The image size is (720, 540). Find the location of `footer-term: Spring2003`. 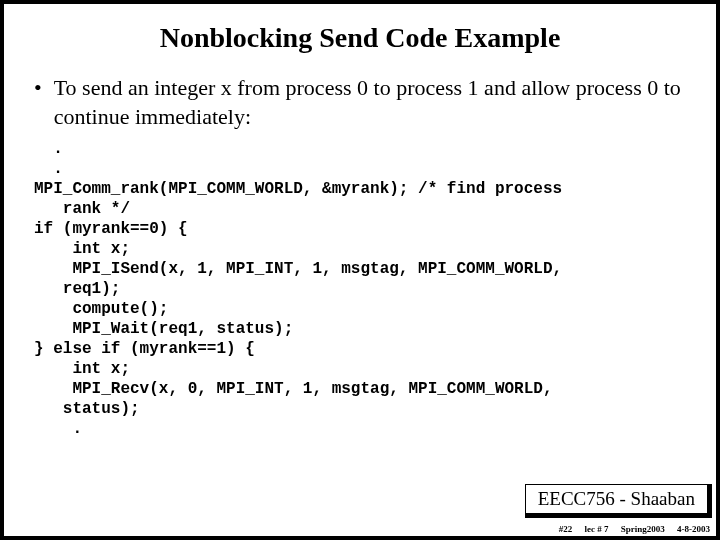

footer-term: Spring2003 is located at coordinates (643, 529).